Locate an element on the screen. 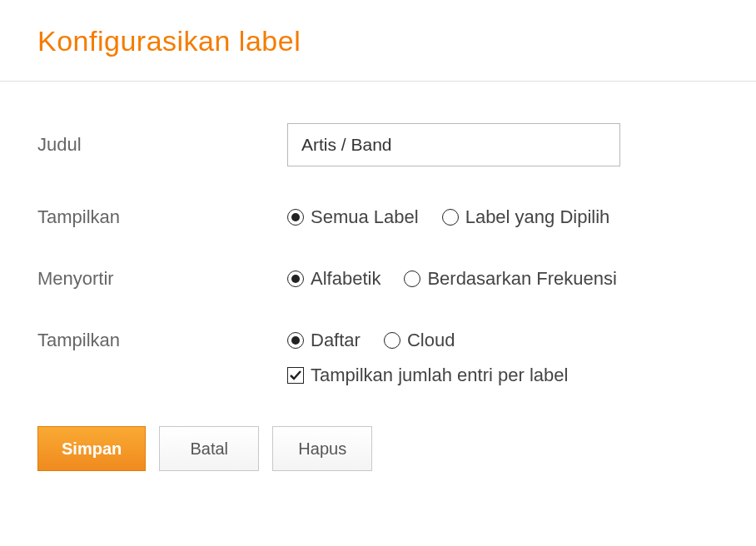 This screenshot has width=756, height=546. button-row: Simpan Batal Hapus is located at coordinates (378, 449).